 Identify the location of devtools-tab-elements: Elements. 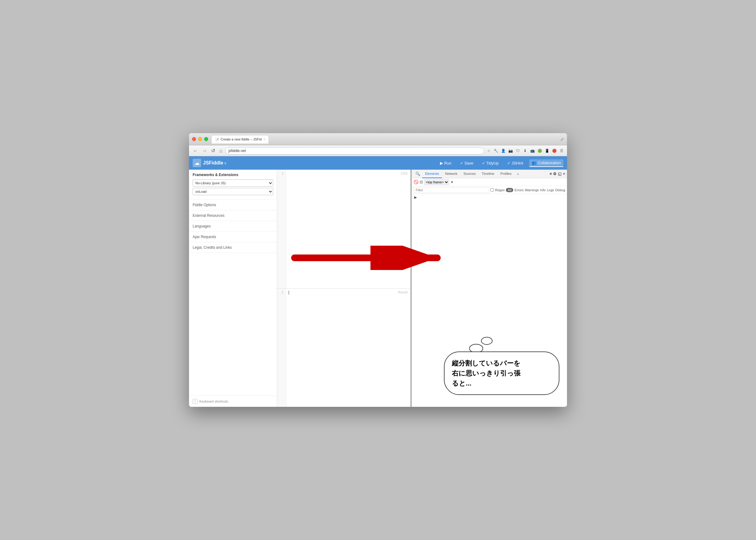
(432, 174).